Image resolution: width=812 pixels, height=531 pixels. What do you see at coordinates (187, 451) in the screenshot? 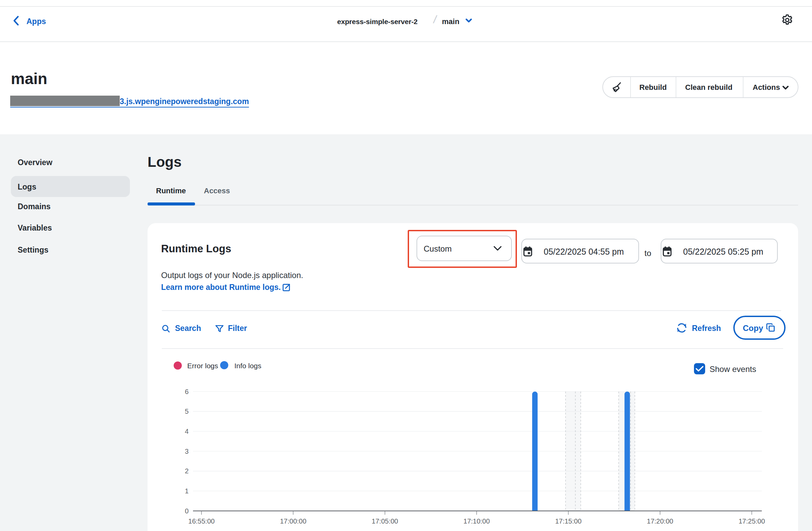
I see `svg-text: 3` at bounding box center [187, 451].